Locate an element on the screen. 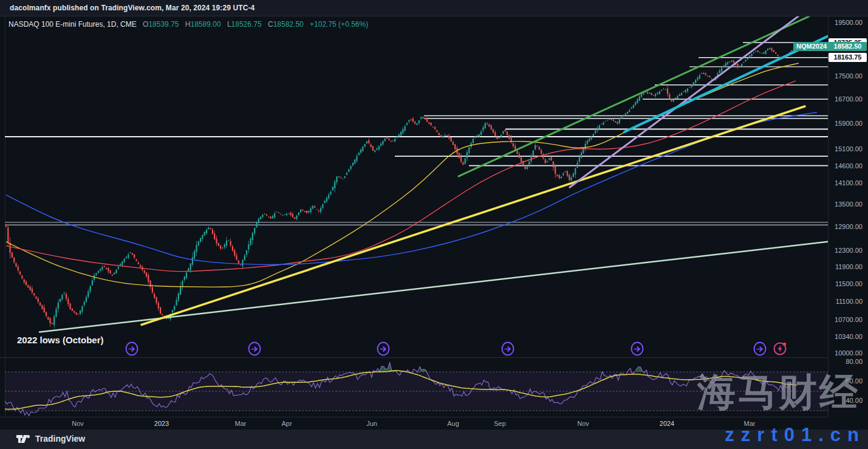 The height and width of the screenshot is (449, 868). rsi-pane is located at coordinates (414, 387).